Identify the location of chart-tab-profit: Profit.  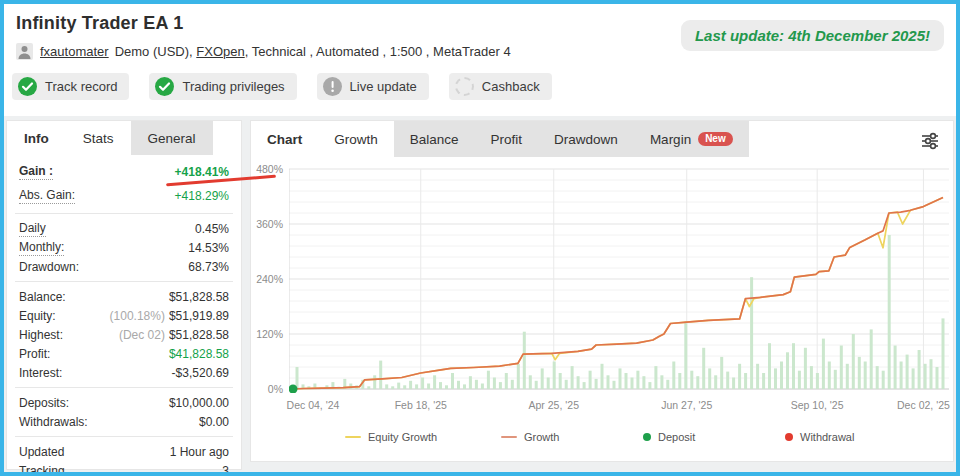
(507, 139).